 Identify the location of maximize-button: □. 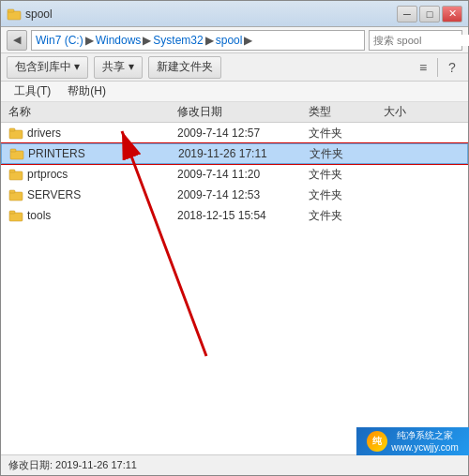
(430, 14).